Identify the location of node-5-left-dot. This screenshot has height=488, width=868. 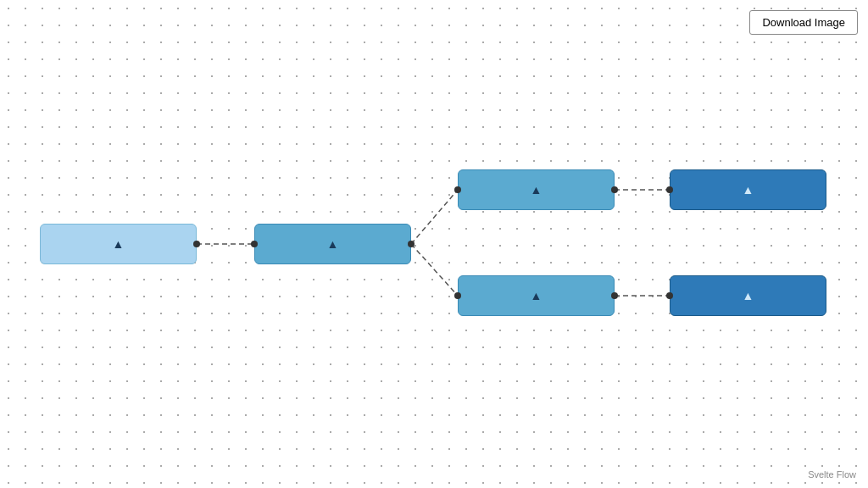
(458, 296).